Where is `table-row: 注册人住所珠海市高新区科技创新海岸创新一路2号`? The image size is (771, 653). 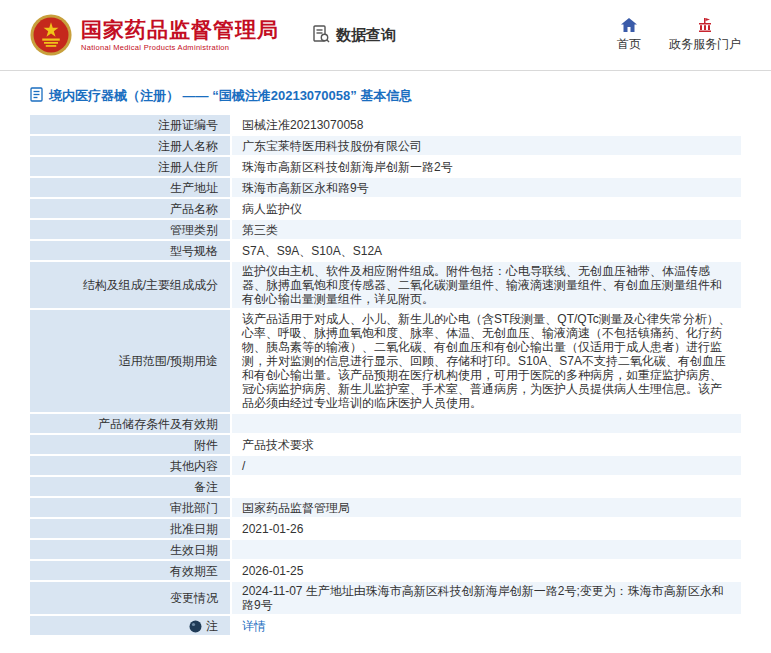
table-row: 注册人住所珠海市高新区科技创新海岸创新一路2号 is located at coordinates (386, 166).